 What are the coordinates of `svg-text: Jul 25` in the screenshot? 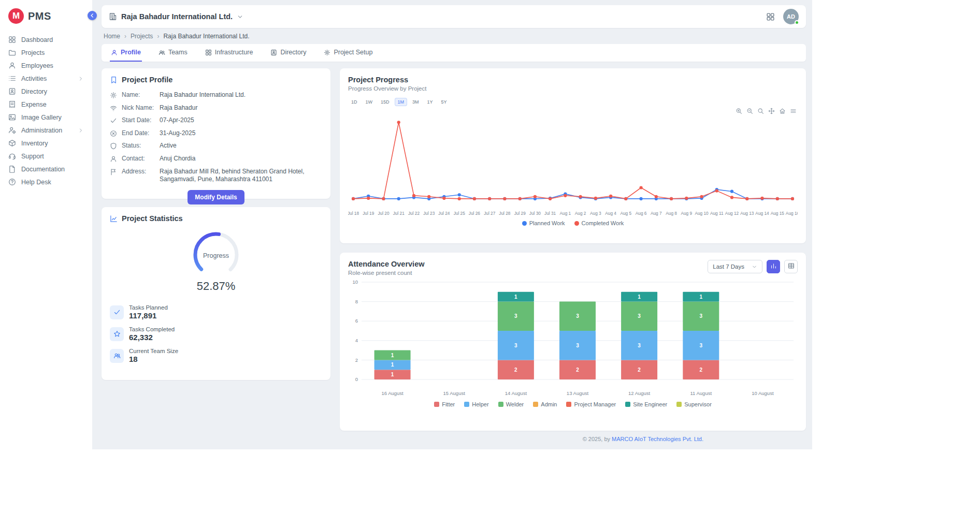 It's located at (460, 213).